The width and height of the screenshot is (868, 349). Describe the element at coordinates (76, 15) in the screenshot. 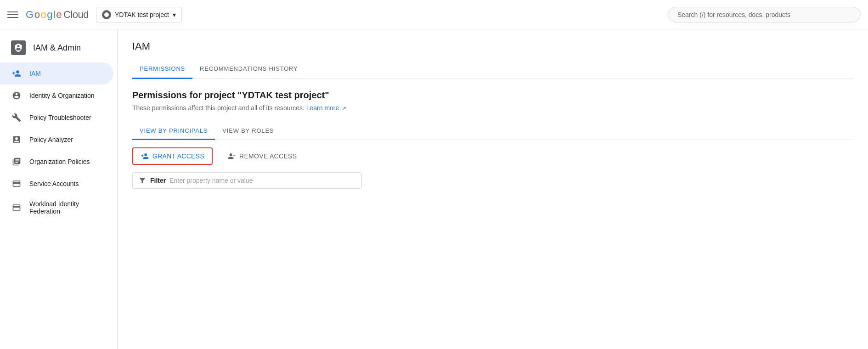

I see `logo-cloud: Cloud` at that location.